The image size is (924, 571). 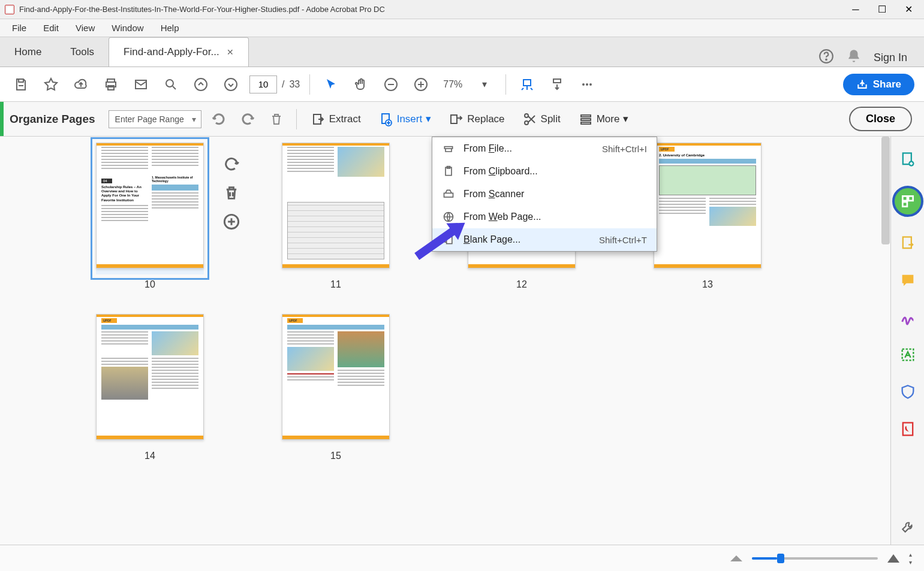 I want to click on scroll-buttons: ▴▾, so click(x=910, y=558).